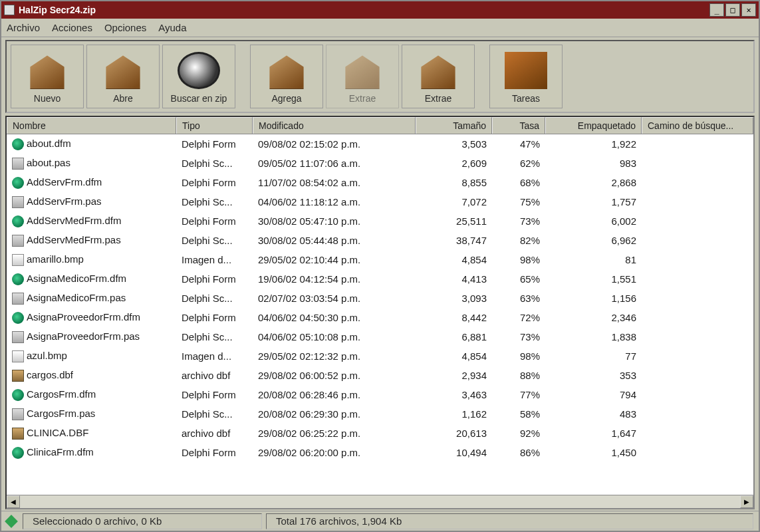 Image resolution: width=760 pixels, height=532 pixels. What do you see at coordinates (453, 375) in the screenshot?
I see `cell-tam: 2,934` at bounding box center [453, 375].